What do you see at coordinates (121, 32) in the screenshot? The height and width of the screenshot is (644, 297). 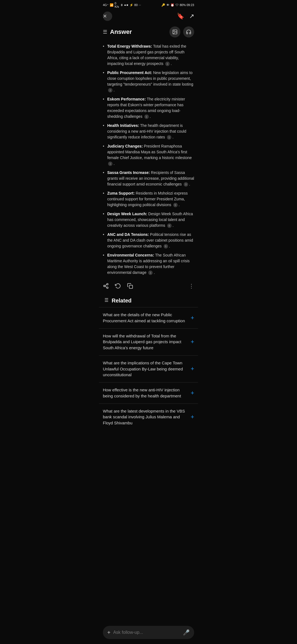 I see `answer-title: Answer` at bounding box center [121, 32].